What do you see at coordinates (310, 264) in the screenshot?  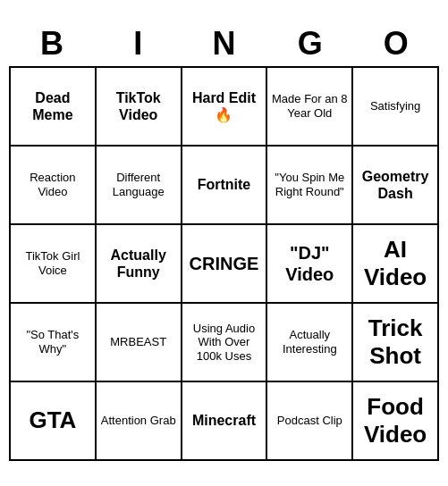 I see `bingo-cell-13: "DJ" Video` at bounding box center [310, 264].